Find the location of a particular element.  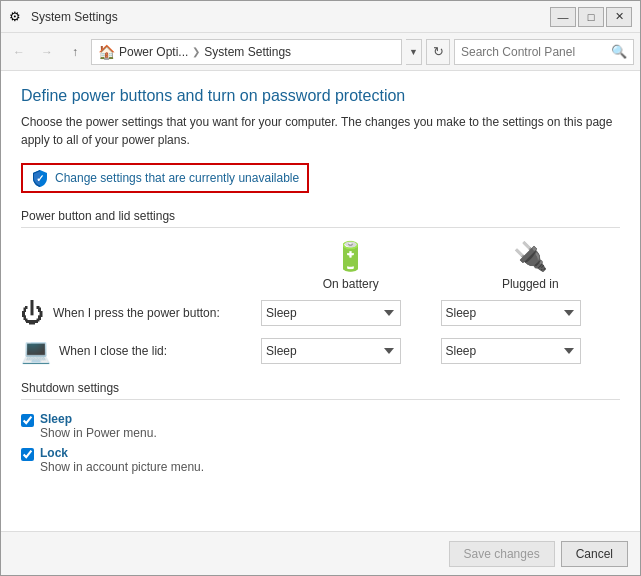

power-battery-select: Do nothing Sleep Hibernate Shut down Tur… is located at coordinates (331, 313).